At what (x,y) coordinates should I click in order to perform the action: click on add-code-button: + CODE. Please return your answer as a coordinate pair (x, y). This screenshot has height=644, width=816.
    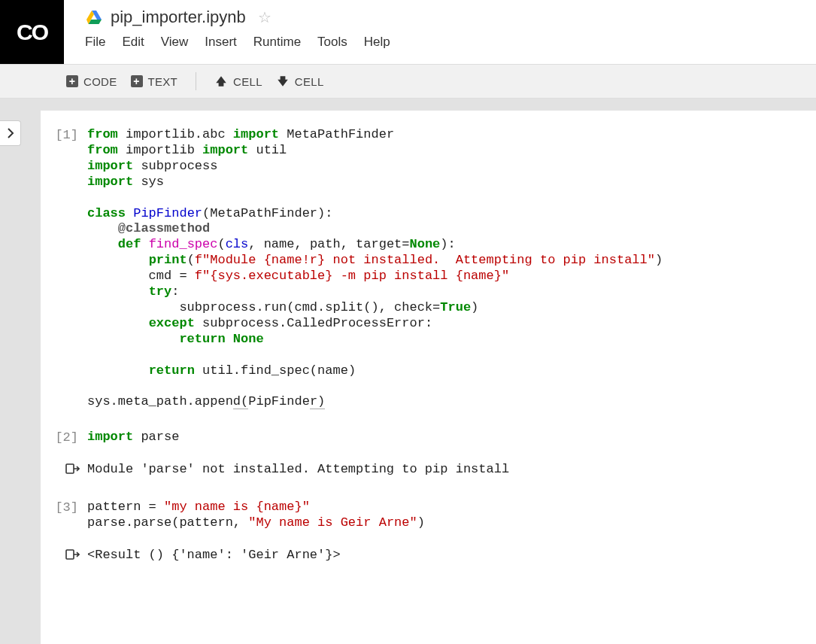
    Looking at the image, I should click on (92, 81).